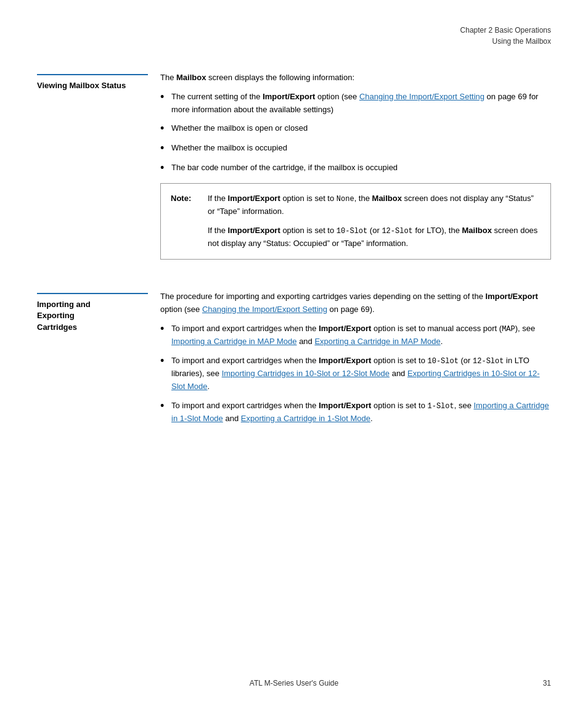 Image resolution: width=588 pixels, height=706 pixels. I want to click on section1-intro-bold: Mailbox, so click(191, 78).